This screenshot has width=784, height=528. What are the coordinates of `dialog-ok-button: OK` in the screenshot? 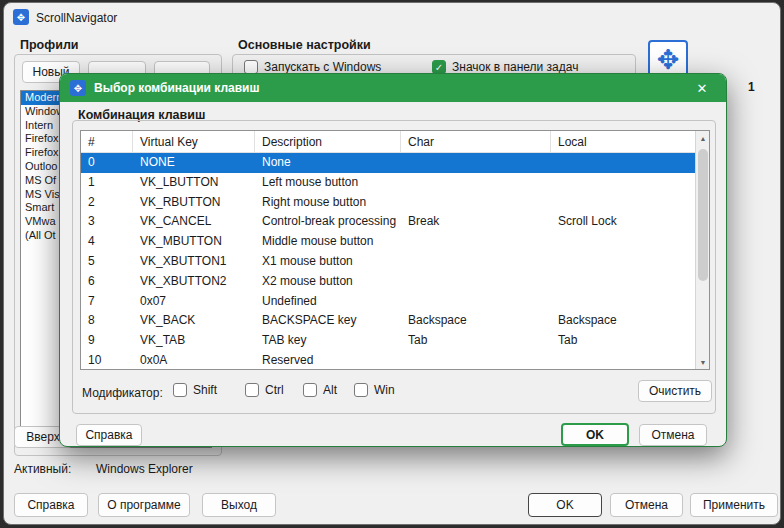 It's located at (595, 434).